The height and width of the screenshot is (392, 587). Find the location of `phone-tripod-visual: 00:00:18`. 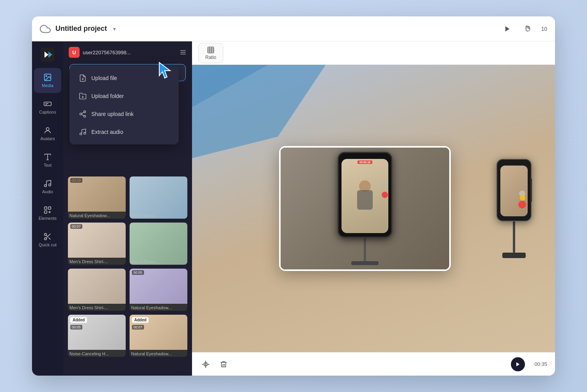

phone-tripod-visual: 00:00:18 is located at coordinates (365, 208).